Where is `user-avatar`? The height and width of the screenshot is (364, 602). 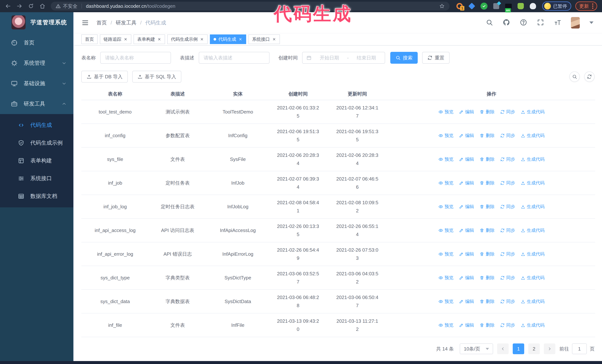
user-avatar is located at coordinates (575, 23).